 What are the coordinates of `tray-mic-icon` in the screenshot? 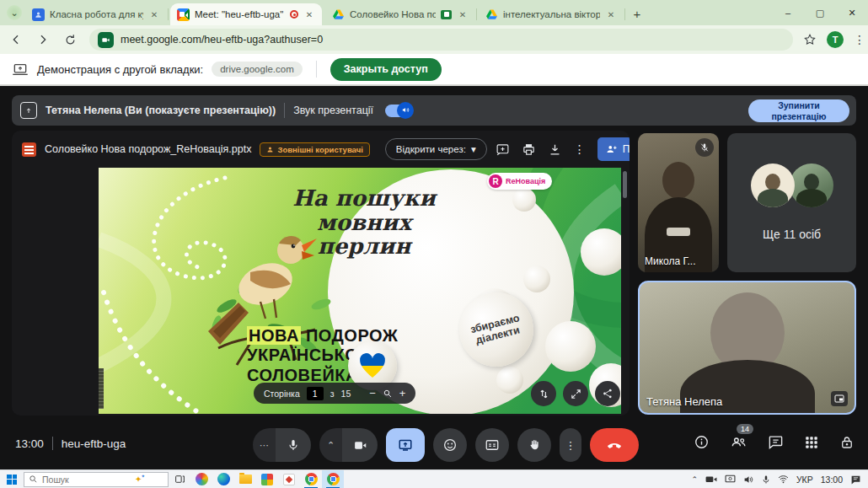 It's located at (766, 480).